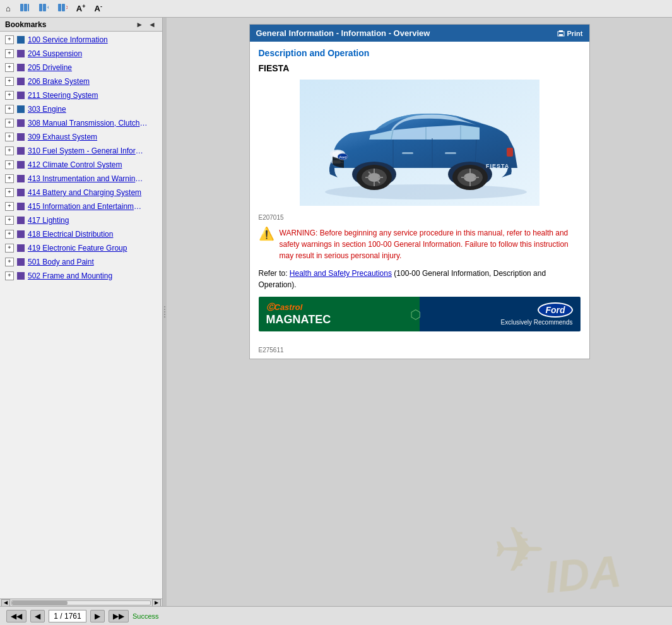 The width and height of the screenshot is (672, 625). What do you see at coordinates (81, 206) in the screenshot?
I see `bookmark-item-415: + 415 Information and Entertainment S...` at bounding box center [81, 206].